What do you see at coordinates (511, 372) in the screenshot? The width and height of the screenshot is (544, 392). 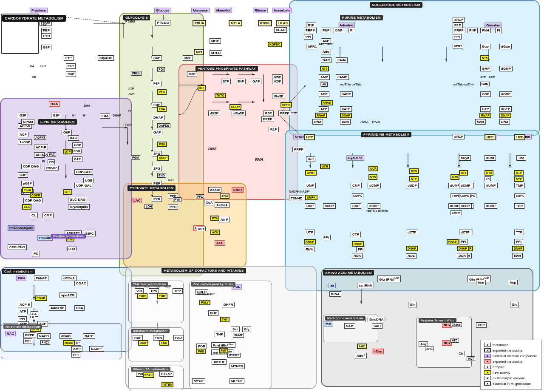 I see `legend-new: X new activity` at bounding box center [511, 372].